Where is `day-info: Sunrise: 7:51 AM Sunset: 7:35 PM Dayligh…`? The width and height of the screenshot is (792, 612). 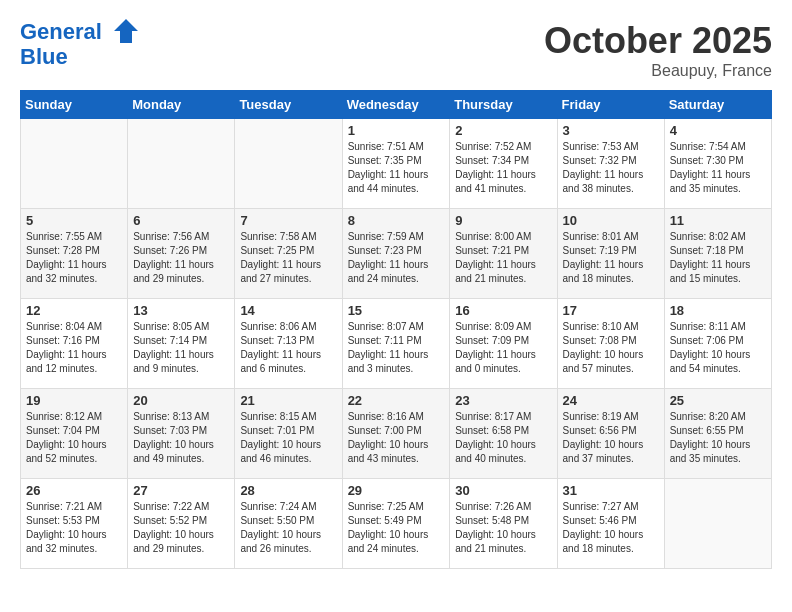 day-info: Sunrise: 7:51 AM Sunset: 7:35 PM Dayligh… is located at coordinates (396, 168).